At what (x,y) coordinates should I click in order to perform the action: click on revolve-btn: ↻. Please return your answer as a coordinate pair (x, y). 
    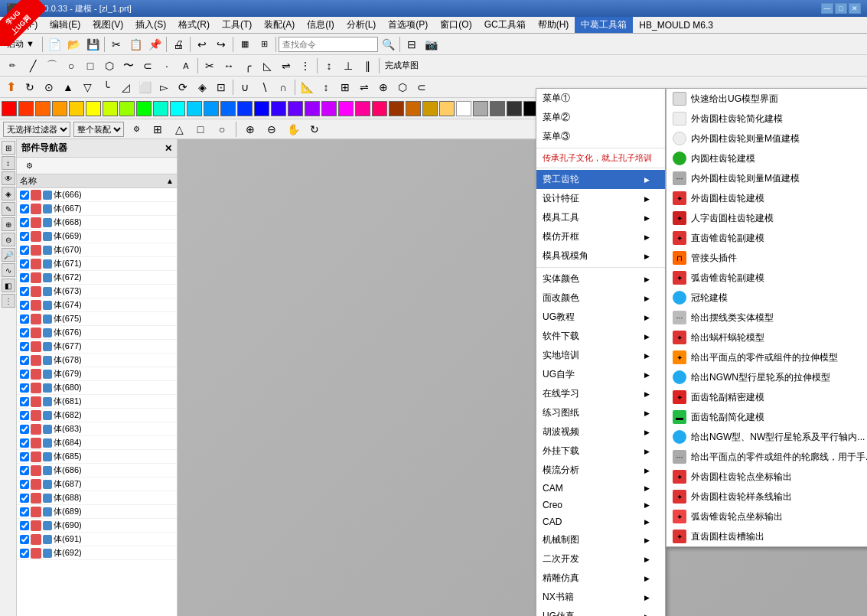
    Looking at the image, I should click on (30, 87).